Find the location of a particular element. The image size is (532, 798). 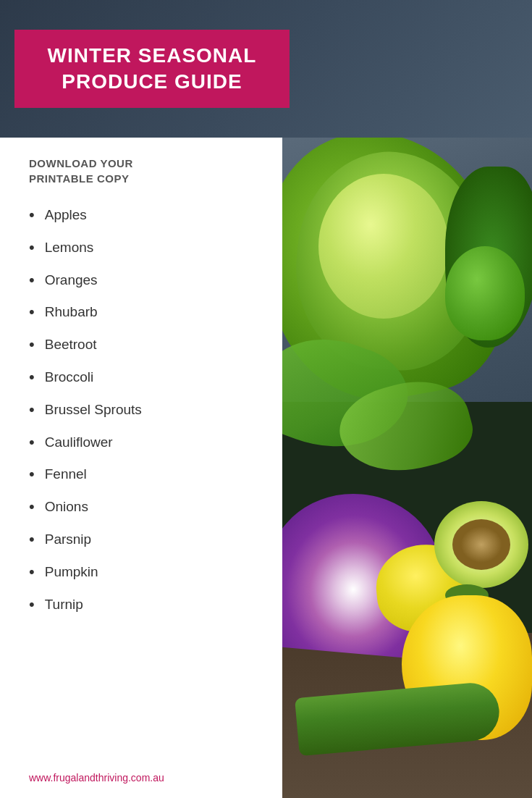

green-pepper is located at coordinates (485, 293).